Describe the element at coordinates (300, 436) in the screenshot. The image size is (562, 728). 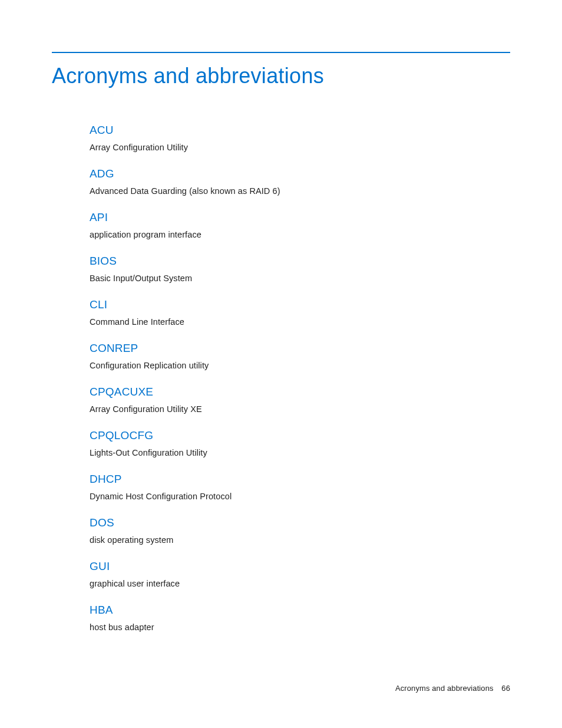
I see `acronym-term: CPQLOCFG` at that location.